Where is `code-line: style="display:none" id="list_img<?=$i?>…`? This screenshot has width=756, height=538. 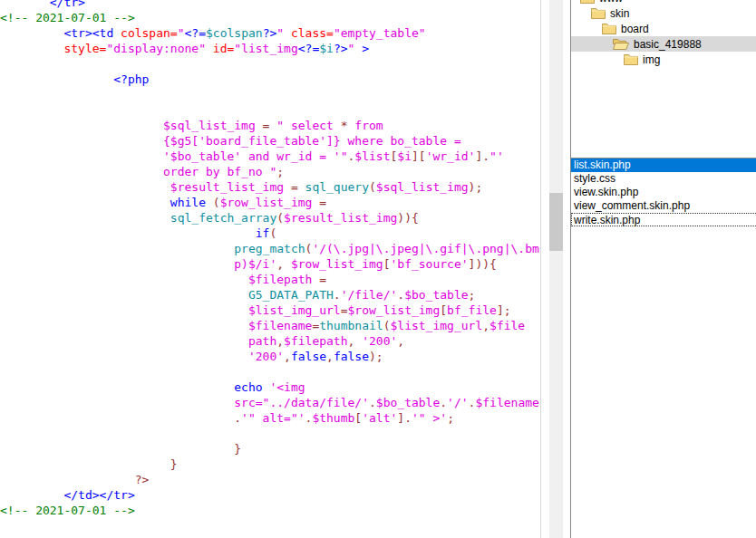 code-line: style="display:none" id="list_img<?=$i?>… is located at coordinates (276, 49).